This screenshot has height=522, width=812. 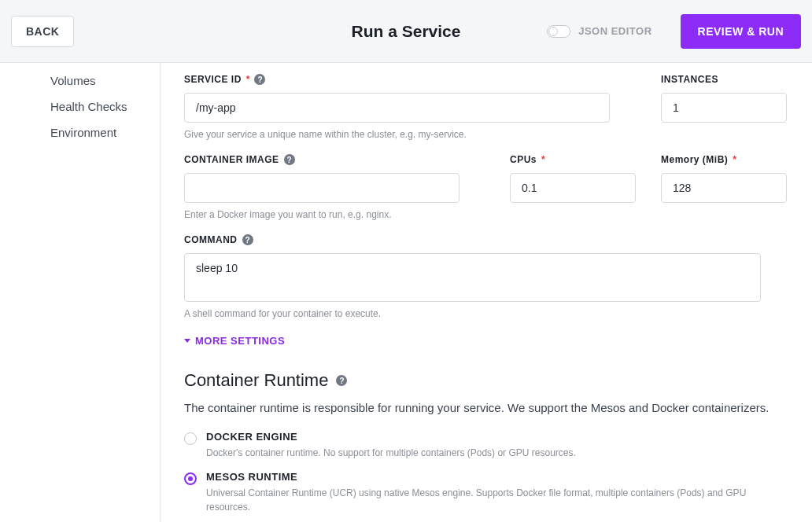 I want to click on field-service-id: SERVICE ID * ? Give your service a uniqu…, so click(x=397, y=107).